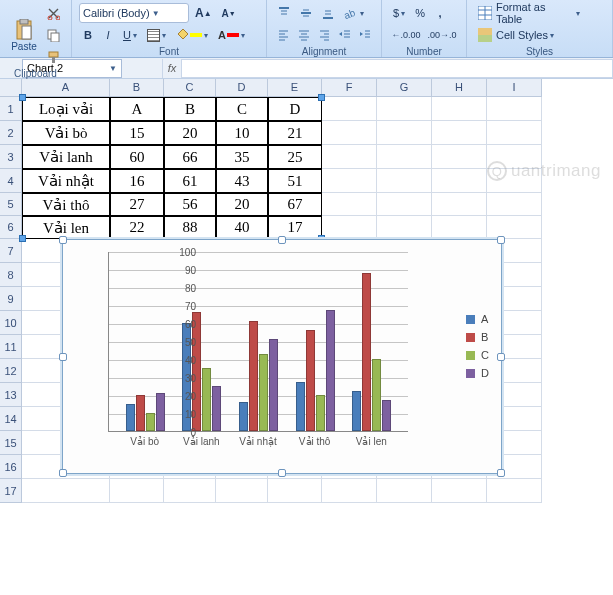  Describe the element at coordinates (137, 109) in the screenshot. I see `table-cell: A` at that location.